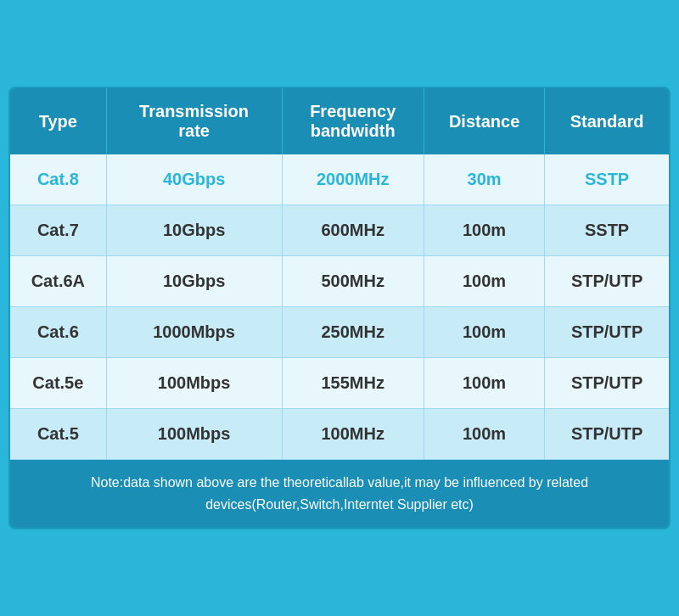  What do you see at coordinates (340, 333) in the screenshot?
I see `table-row: Cat.61000Mbps250MHz100mSTP/UTP` at bounding box center [340, 333].